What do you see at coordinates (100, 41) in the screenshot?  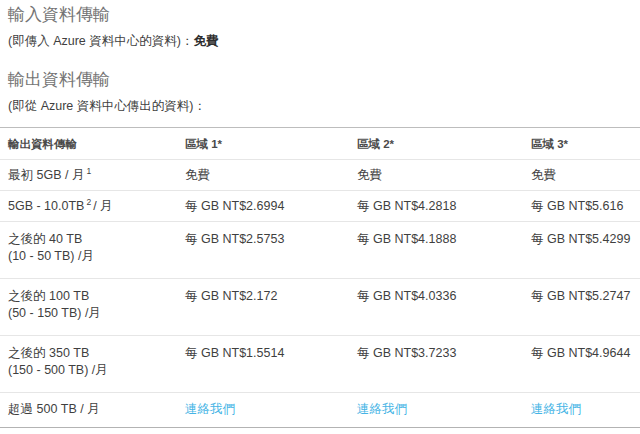 I see `ingress-note-text: (即傳入 Azure 資料中心的資料)：` at bounding box center [100, 41].